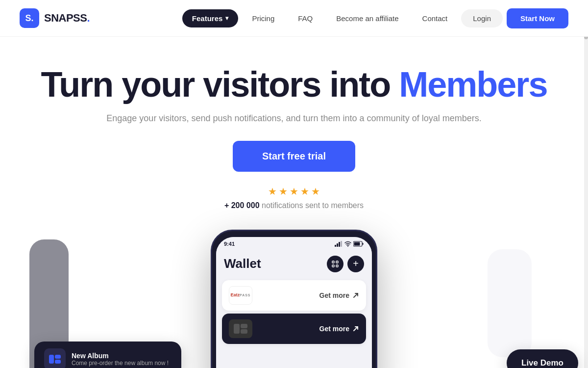 The image size is (588, 368). I want to click on dark-logo, so click(241, 329).